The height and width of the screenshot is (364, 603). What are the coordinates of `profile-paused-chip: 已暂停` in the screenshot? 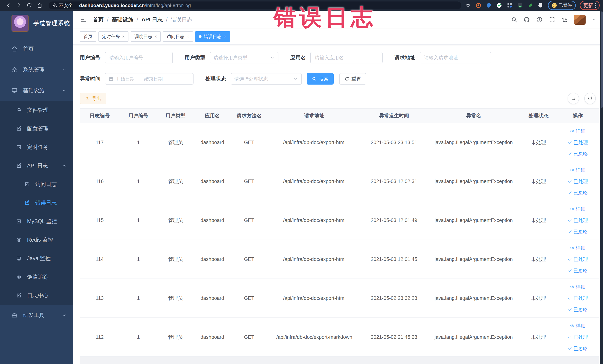 It's located at (562, 5).